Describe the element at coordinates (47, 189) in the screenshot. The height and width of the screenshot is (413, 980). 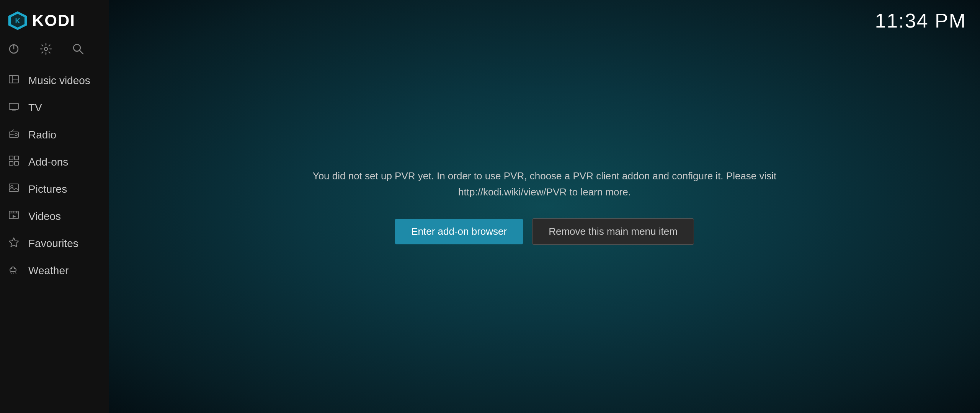
I see `sidebar-label-pictures: Pictures` at that location.